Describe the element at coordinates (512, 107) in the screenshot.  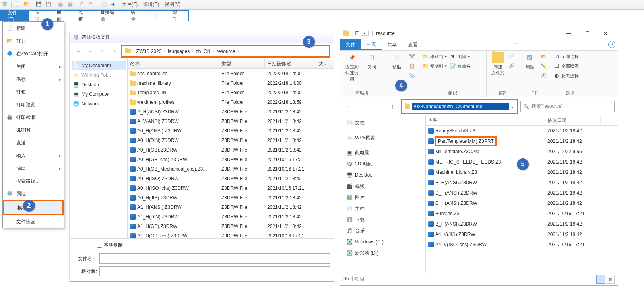
I see `chevron-down-icon: ⌄` at that location.